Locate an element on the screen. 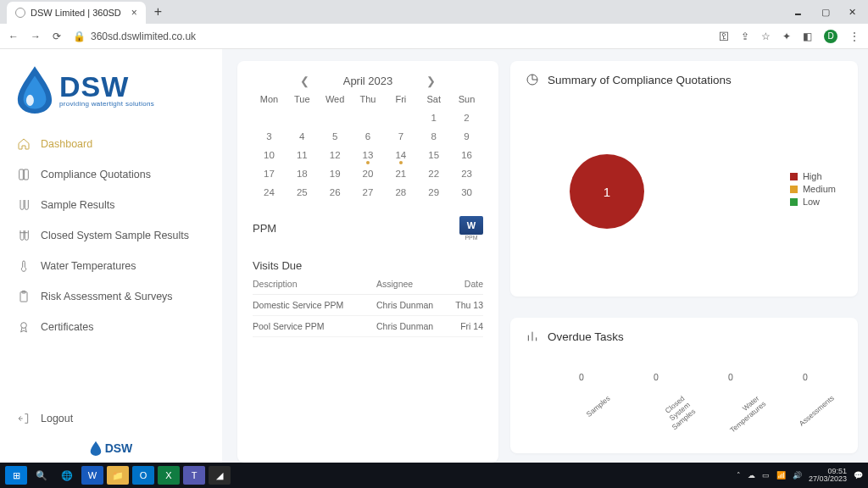  extensions-icon: ✦ is located at coordinates (787, 36).